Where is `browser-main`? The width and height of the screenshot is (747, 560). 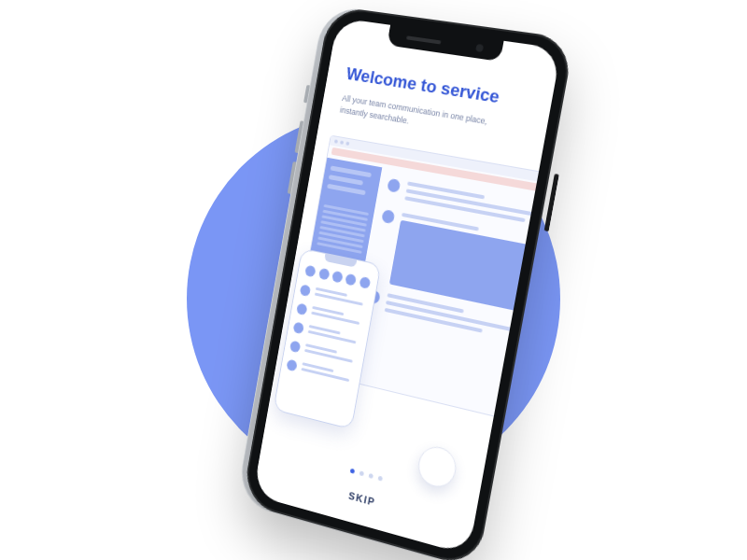 browser-main is located at coordinates (452, 295).